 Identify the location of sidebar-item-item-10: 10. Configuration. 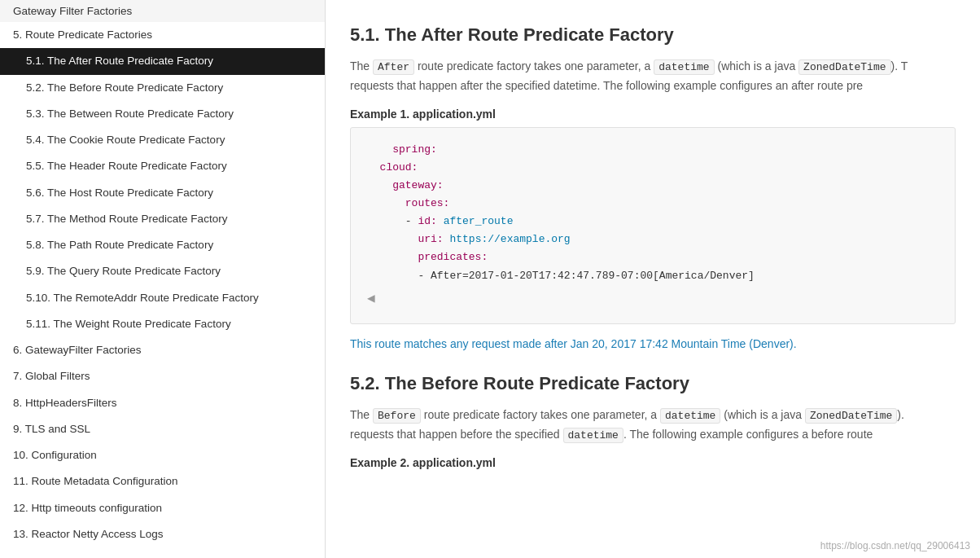
(163, 455).